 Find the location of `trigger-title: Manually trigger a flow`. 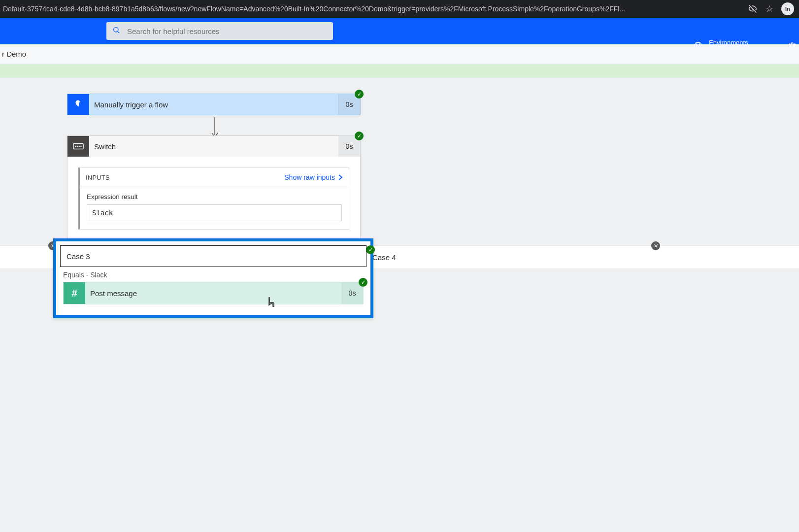

trigger-title: Manually trigger a flow is located at coordinates (214, 104).